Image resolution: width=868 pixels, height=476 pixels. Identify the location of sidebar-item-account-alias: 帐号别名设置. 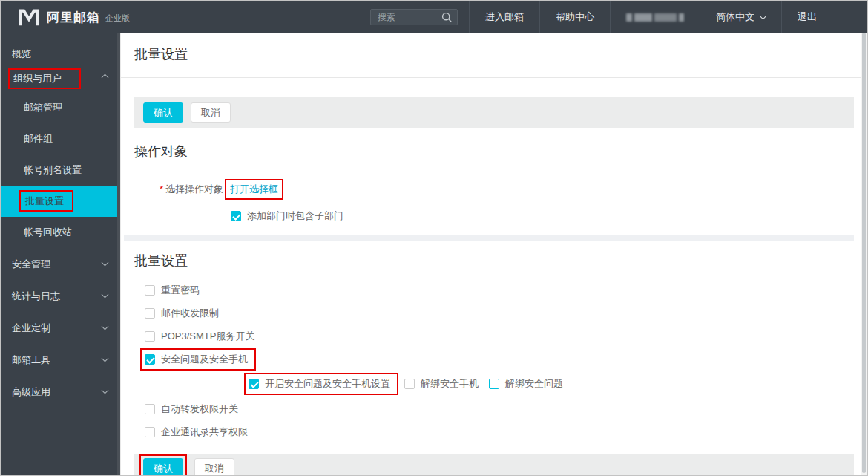
(61, 170).